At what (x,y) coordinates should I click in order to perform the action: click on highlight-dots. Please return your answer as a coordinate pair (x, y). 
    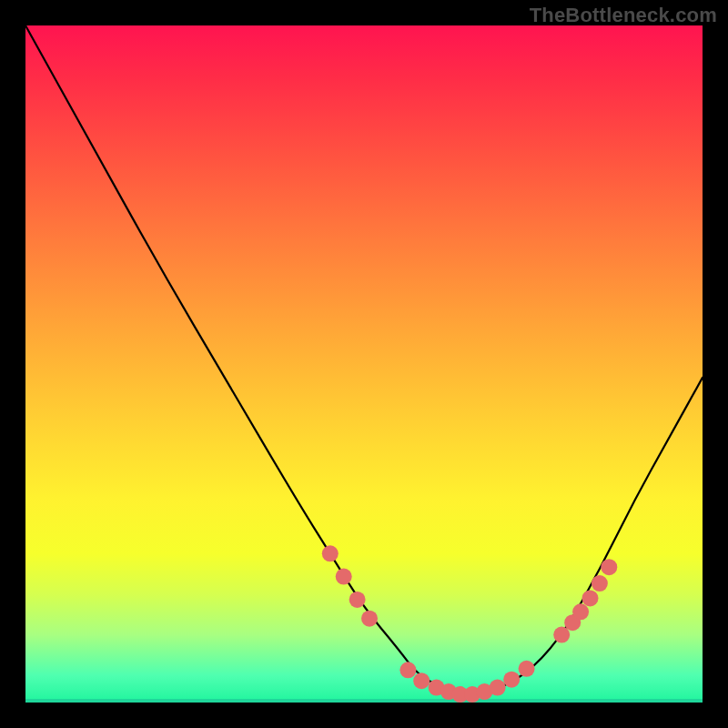
    Looking at the image, I should click on (470, 624).